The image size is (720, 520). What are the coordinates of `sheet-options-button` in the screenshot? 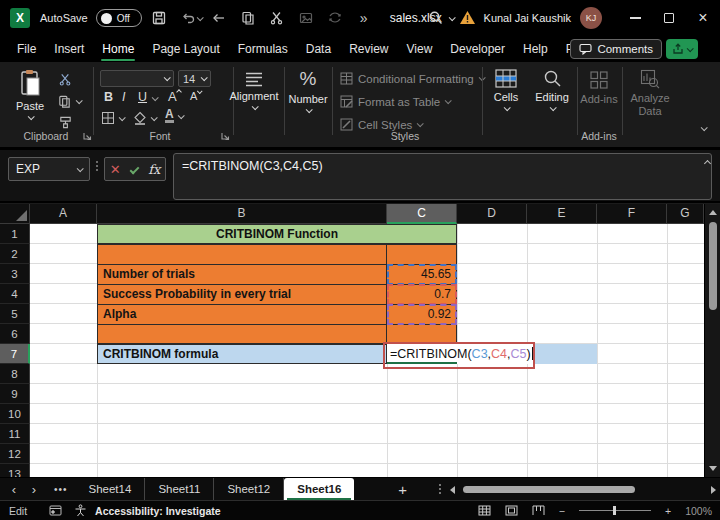 It's located at (440, 489).